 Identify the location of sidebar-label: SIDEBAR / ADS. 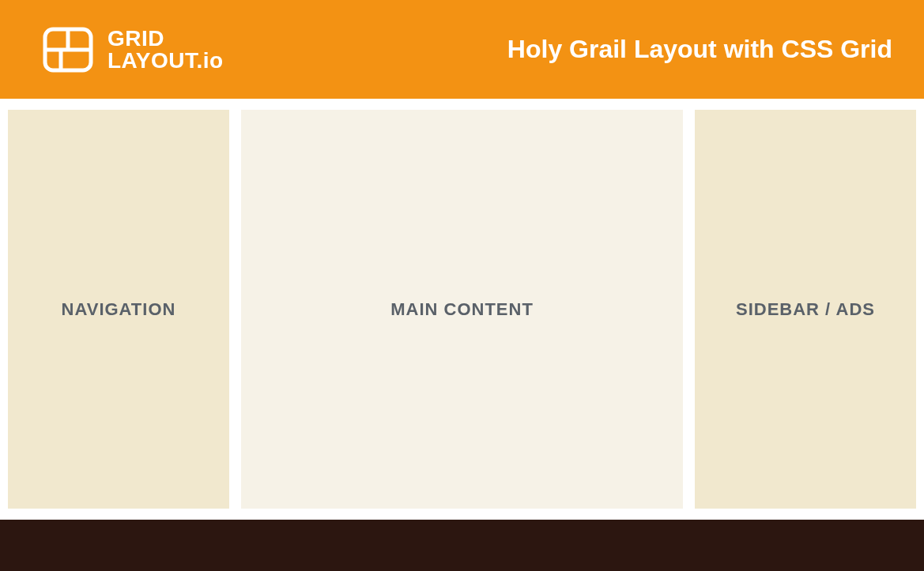
(805, 310).